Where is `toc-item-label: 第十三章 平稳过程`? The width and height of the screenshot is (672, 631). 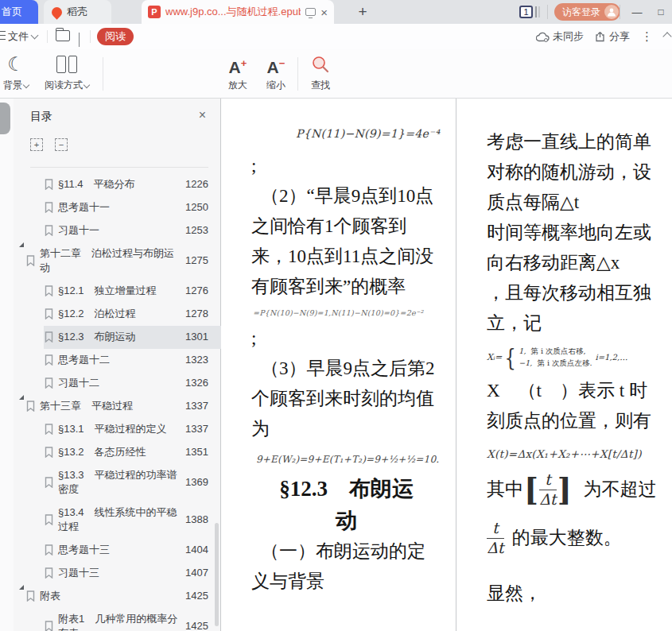 toc-item-label: 第十三章 平稳过程 is located at coordinates (110, 406).